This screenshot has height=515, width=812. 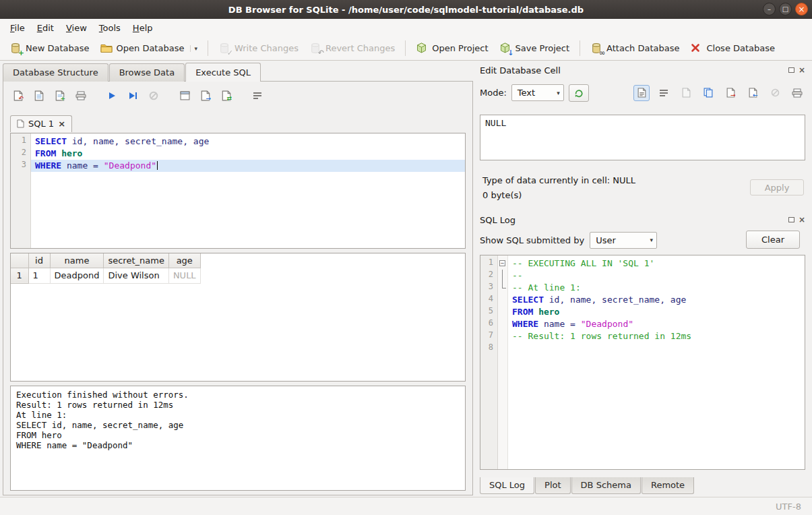 I want to click on sql-editor: 1 2 3 SELECT id, name, secret_name, age …, so click(x=238, y=191).